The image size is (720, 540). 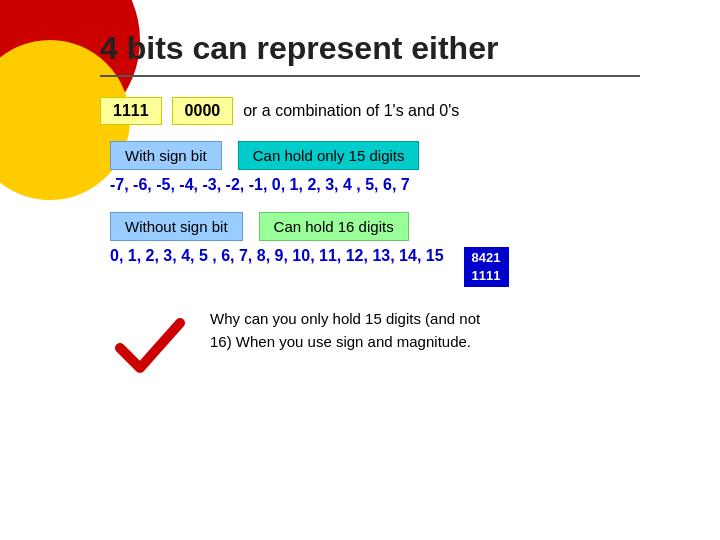 I want to click on can-hold-15-digits-badge: Can hold only 15 digits, so click(x=329, y=156).